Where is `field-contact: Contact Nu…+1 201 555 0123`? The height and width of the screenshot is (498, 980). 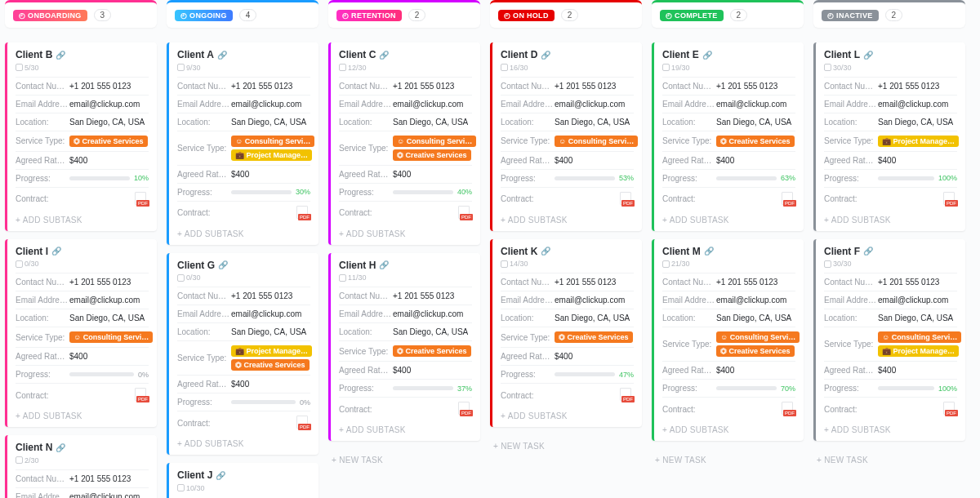
field-contact: Contact Nu…+1 201 555 0123 is located at coordinates (82, 86).